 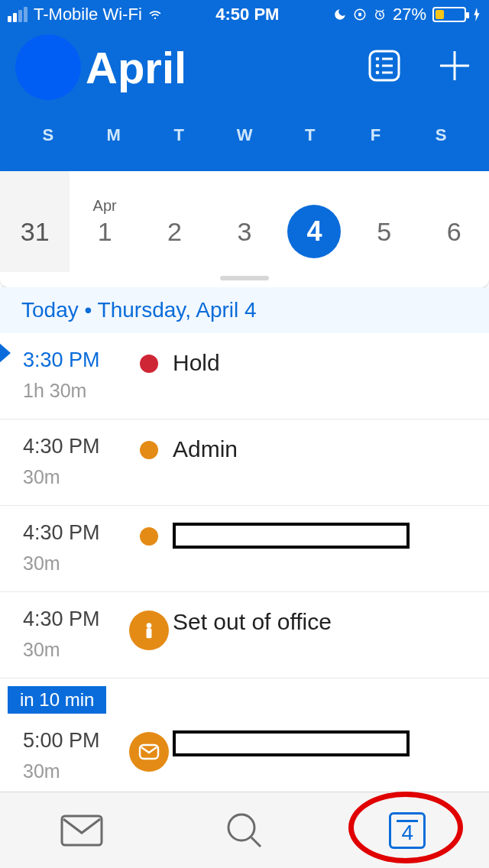 I want to click on month-title: April, so click(x=225, y=67).